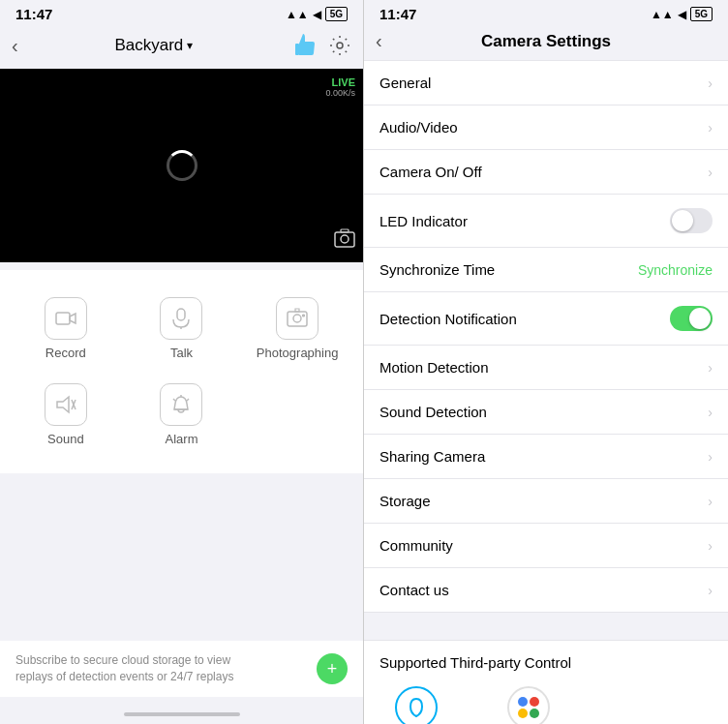 The height and width of the screenshot is (724, 728). What do you see at coordinates (546, 546) in the screenshot?
I see `settings-item-community: Community ›` at bounding box center [546, 546].